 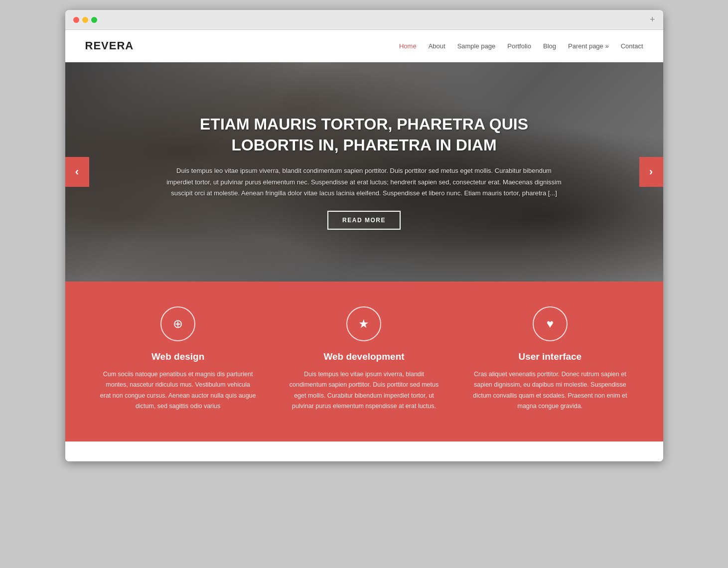 I want to click on user-interface-icon-circle: ♥, so click(x=550, y=324).